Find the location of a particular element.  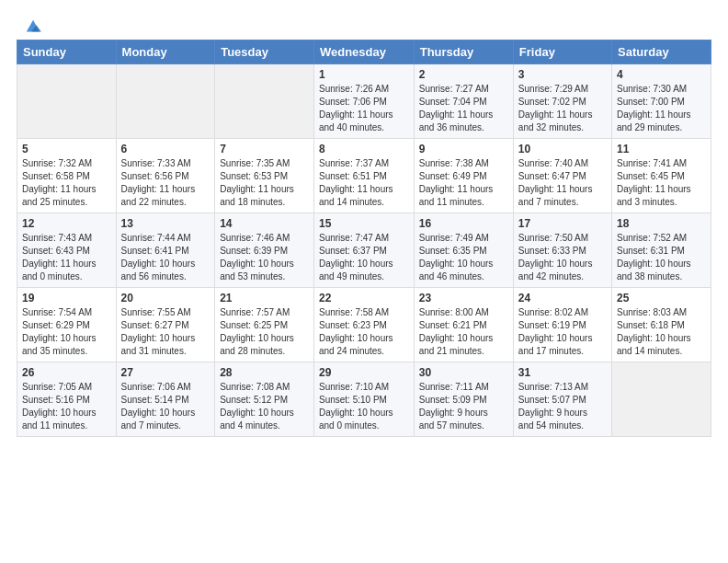

day-number: 15 is located at coordinates (364, 224).